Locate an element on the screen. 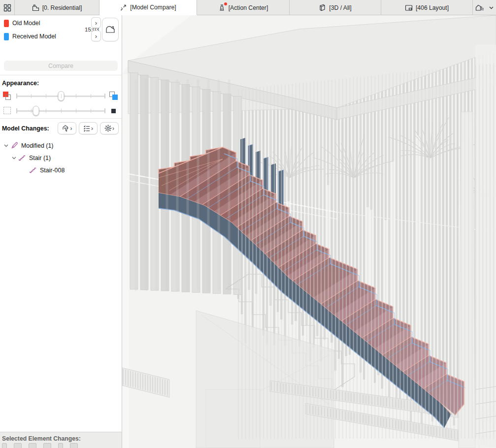 The image size is (496, 448). old-color-extreme-icon is located at coordinates (8, 96).